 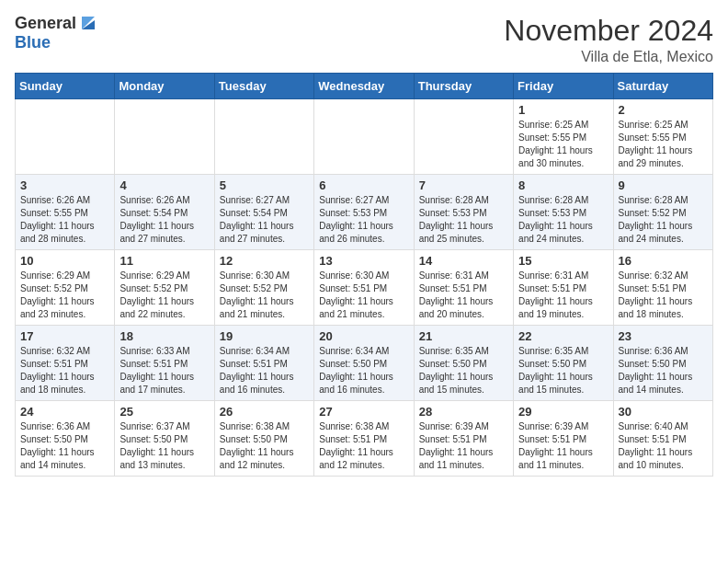 I want to click on calendar-cell: 2Sunrise: 6:25 AMSunset: 5:55 PMDaylight…, so click(x=663, y=137).